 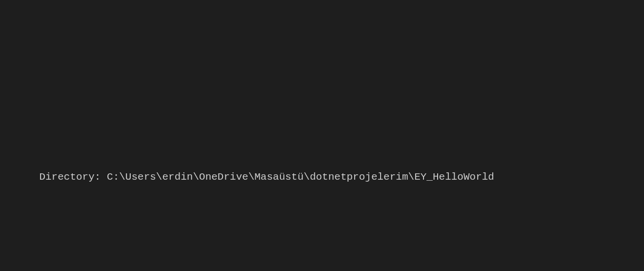 What do you see at coordinates (301, 177) in the screenshot?
I see `directory-path: C:\Users\erdin\OneDrive\Masaüstü\dotnetp…` at bounding box center [301, 177].